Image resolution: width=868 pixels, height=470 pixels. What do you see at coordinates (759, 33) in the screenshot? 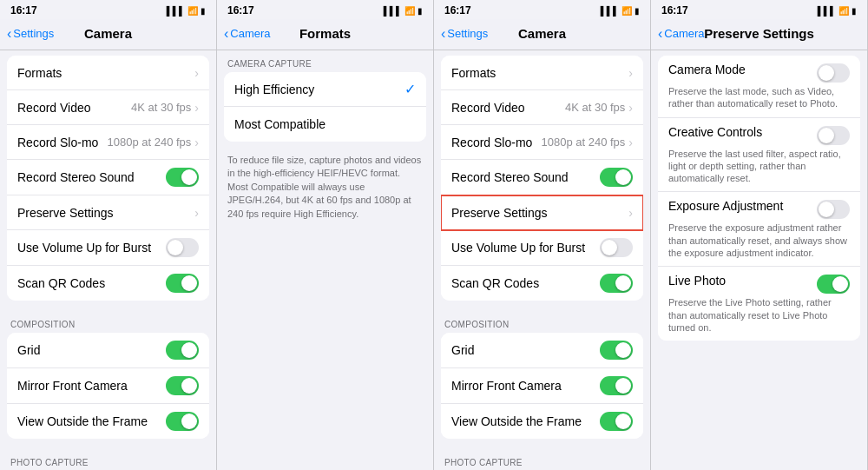
I see `nav-title-4: Preserve Settings` at bounding box center [759, 33].